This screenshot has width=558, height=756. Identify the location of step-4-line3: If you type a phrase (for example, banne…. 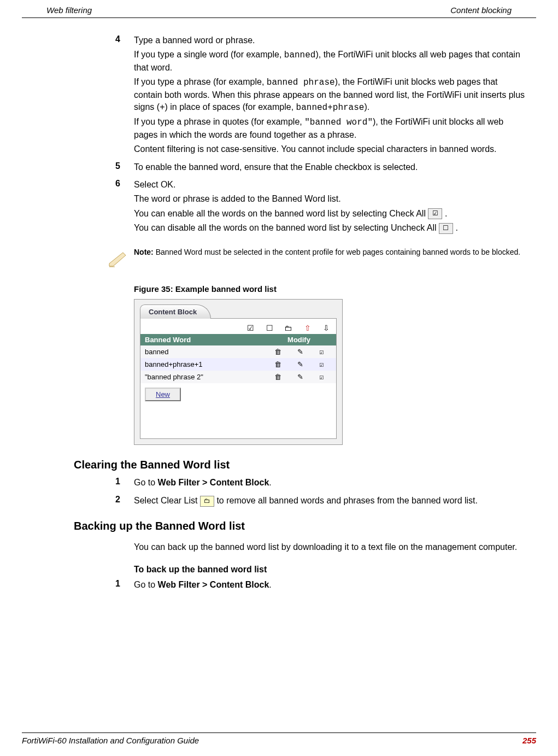
(331, 95).